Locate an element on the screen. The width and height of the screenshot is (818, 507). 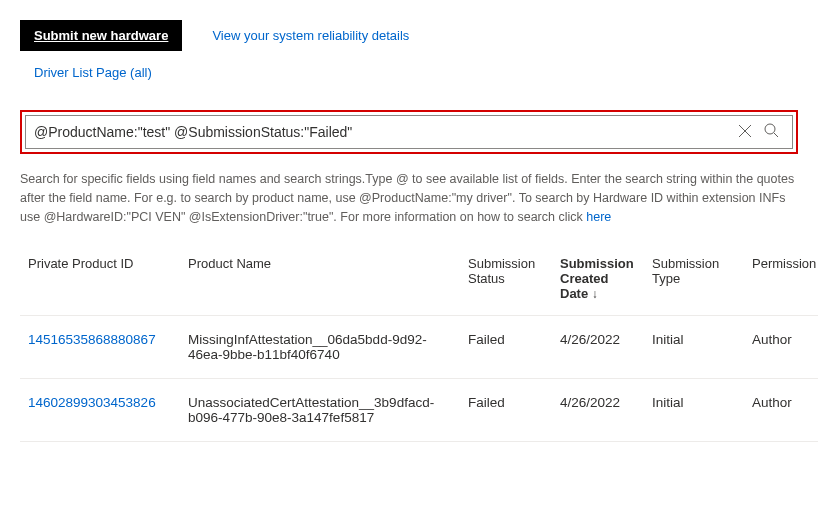
col-header-id: Private Product ID is located at coordinates (100, 281).